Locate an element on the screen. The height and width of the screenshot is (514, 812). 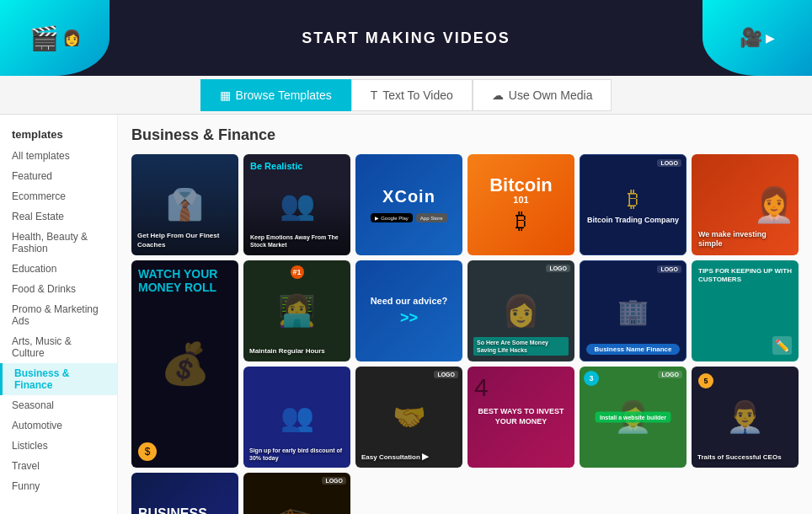
card-4-subtitle: 101 is located at coordinates (521, 200).